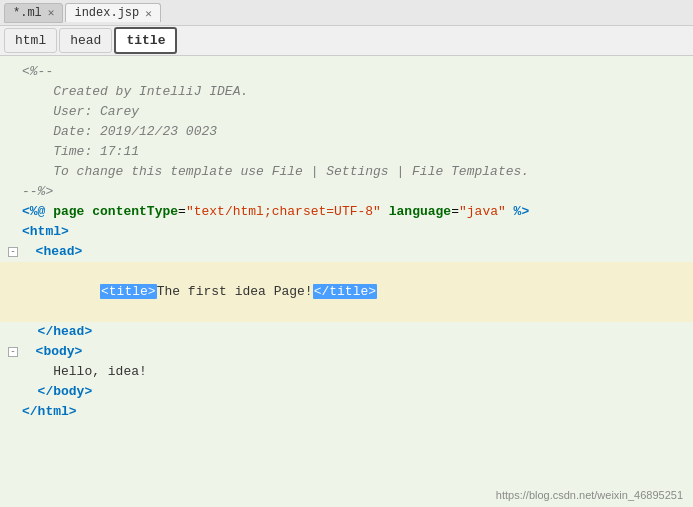 The height and width of the screenshot is (507, 693). What do you see at coordinates (146, 40) in the screenshot?
I see `breadcrumb-title: title` at bounding box center [146, 40].